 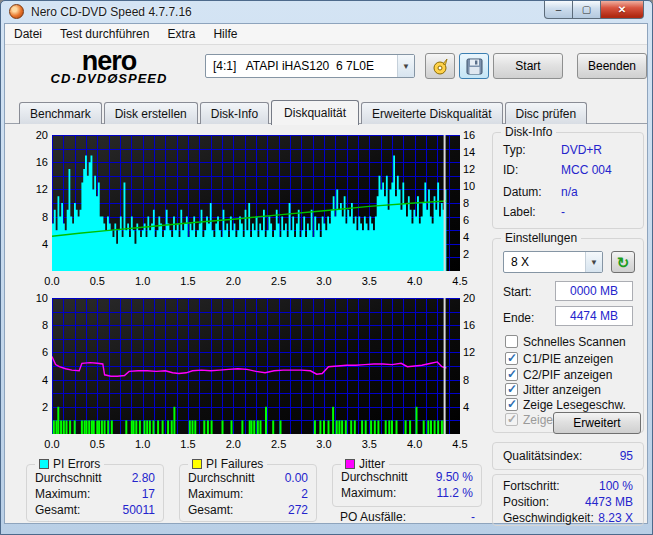 What do you see at coordinates (374, 478) in the screenshot?
I see `stat-label: Durchschnitt` at bounding box center [374, 478].